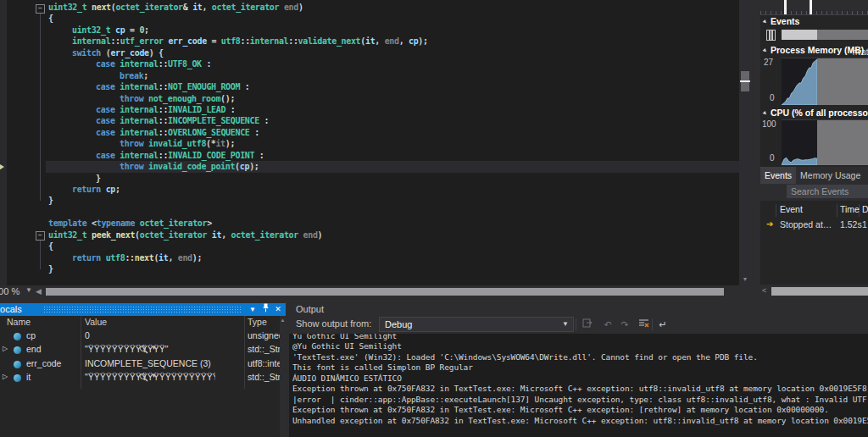  Describe the element at coordinates (253, 310) in the screenshot. I see `window-position-dropdown-icon: ▼` at that location.